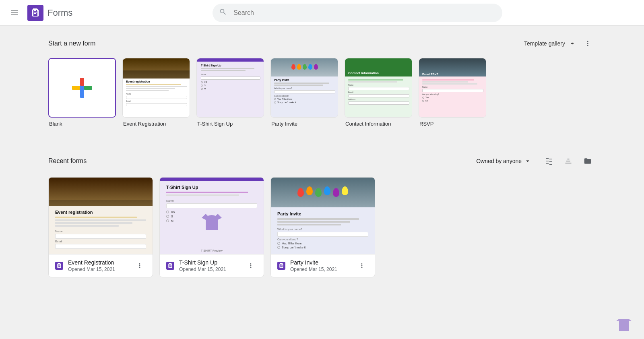  Describe the element at coordinates (320, 263) in the screenshot. I see `party-card-title: Party Invite` at that location.